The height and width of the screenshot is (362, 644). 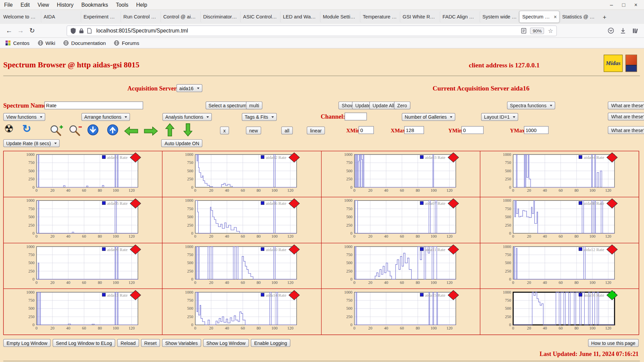 What do you see at coordinates (559, 174) in the screenshot?
I see `spectrum-chart-aida04: 02040608010012002505007501000aida04 Rate` at bounding box center [559, 174].